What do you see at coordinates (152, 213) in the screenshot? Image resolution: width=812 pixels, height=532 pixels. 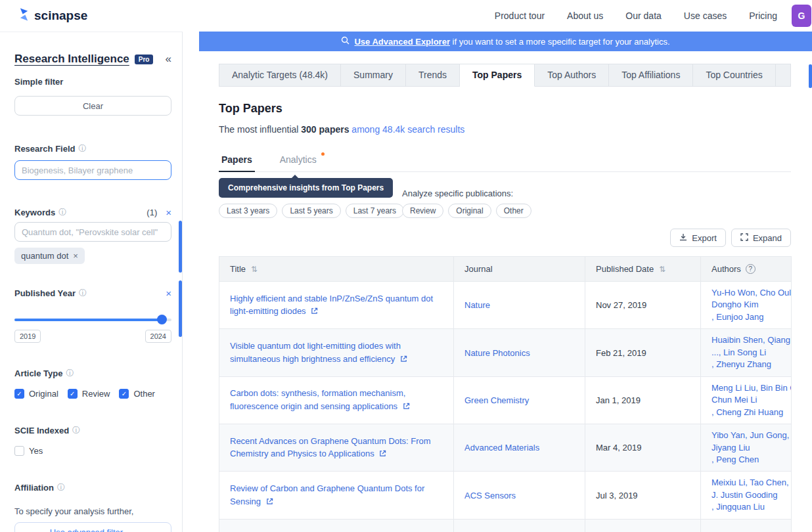 I see `keywords-count: (1)` at bounding box center [152, 213].